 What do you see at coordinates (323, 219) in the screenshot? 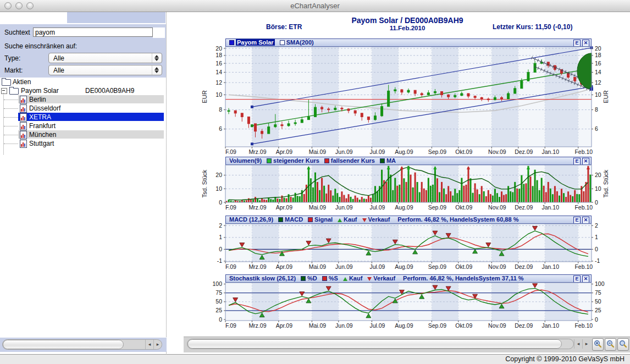
I see `legend-item-signal: Signal` at bounding box center [323, 219].